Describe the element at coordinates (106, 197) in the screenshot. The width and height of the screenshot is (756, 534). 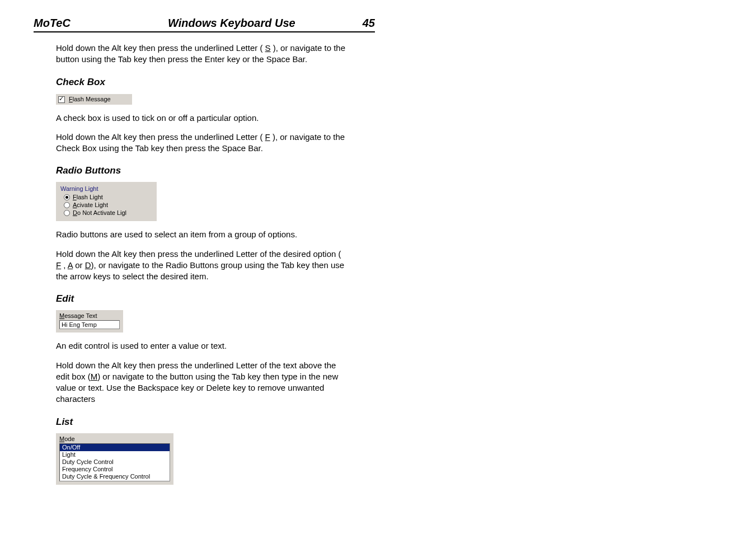
I see `radio-option: Flash Light` at that location.